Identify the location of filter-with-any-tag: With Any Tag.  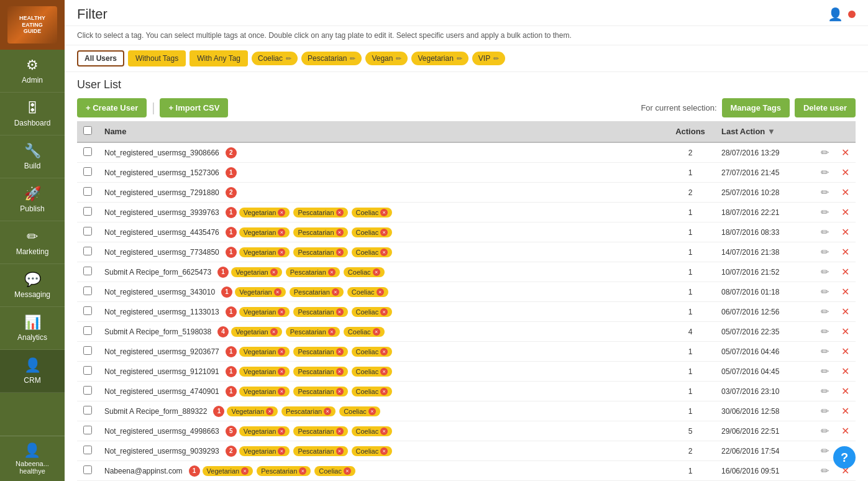
(219, 58).